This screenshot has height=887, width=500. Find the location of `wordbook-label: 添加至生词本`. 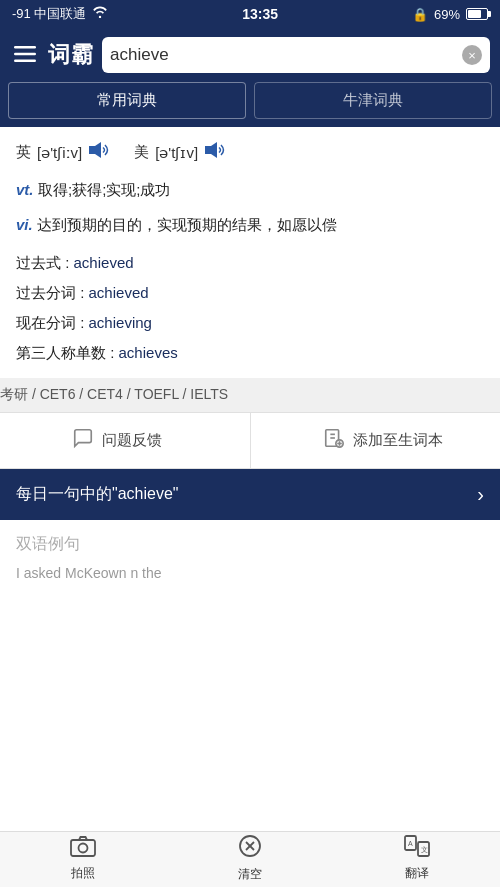

wordbook-label: 添加至生词本 is located at coordinates (398, 440).